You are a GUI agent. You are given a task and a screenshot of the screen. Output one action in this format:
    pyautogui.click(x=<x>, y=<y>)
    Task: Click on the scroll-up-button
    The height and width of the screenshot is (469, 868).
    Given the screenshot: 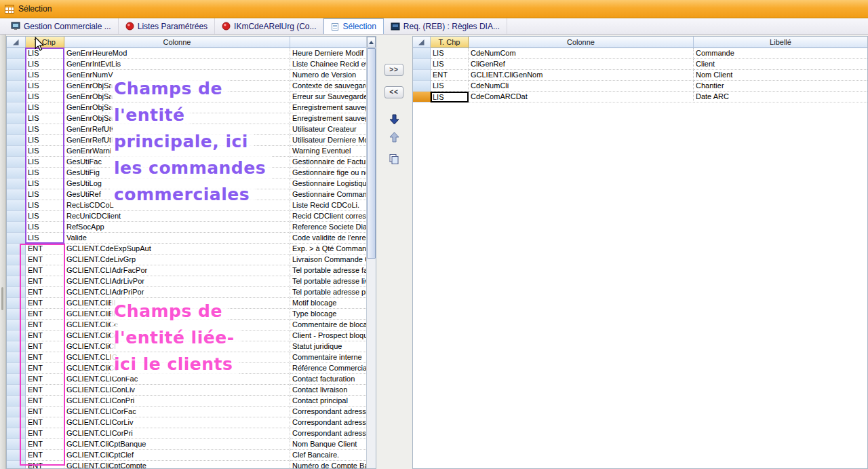 What is the action you would take?
    pyautogui.click(x=372, y=42)
    